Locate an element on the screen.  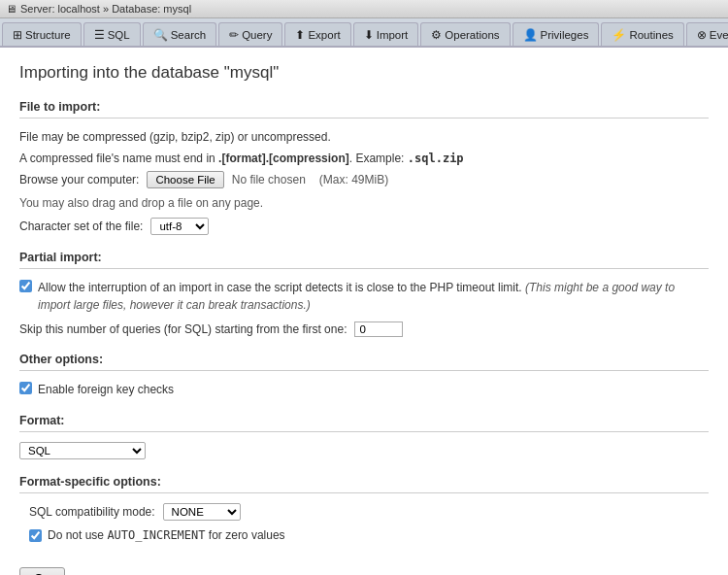
privileges-icon: 👤 is located at coordinates (530, 35).